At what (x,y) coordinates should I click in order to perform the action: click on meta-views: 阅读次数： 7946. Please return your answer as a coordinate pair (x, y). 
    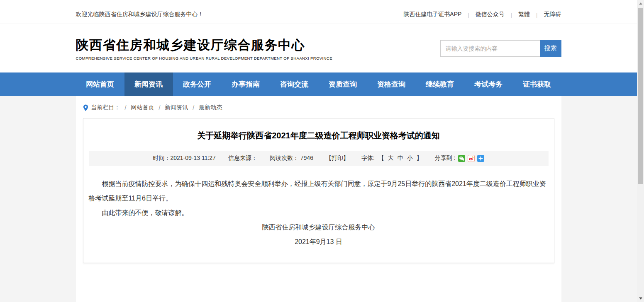
    Looking at the image, I should click on (291, 158).